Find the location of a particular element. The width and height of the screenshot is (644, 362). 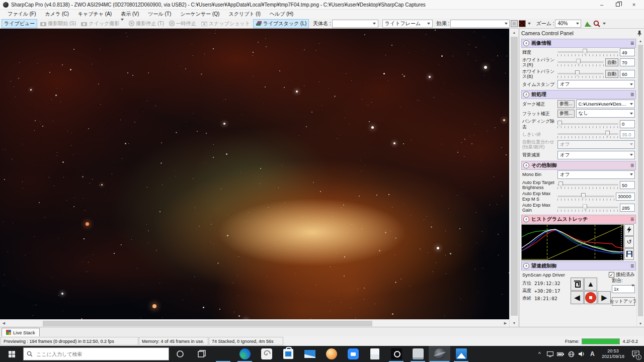

spiral-taskbar-icon is located at coordinates (267, 354).